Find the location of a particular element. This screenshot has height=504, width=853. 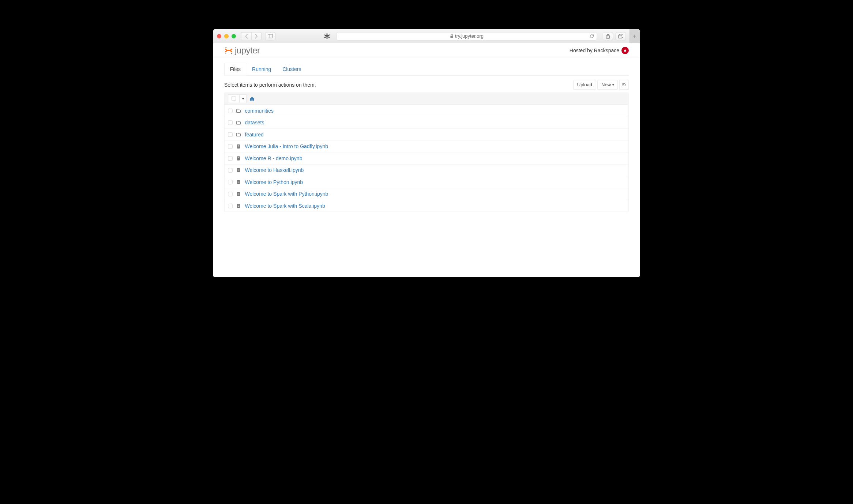

share-button is located at coordinates (608, 36).